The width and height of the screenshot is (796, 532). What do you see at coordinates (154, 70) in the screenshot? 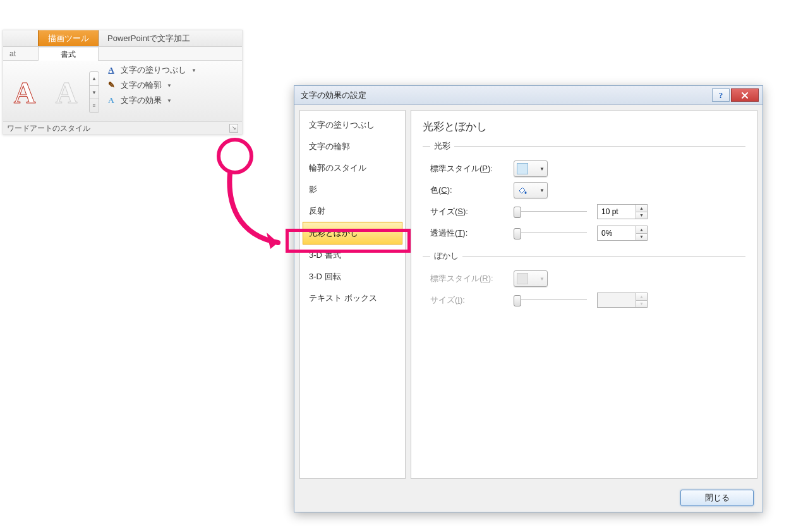
I see `text-fill-label: 文字の塗りつぶし` at bounding box center [154, 70].